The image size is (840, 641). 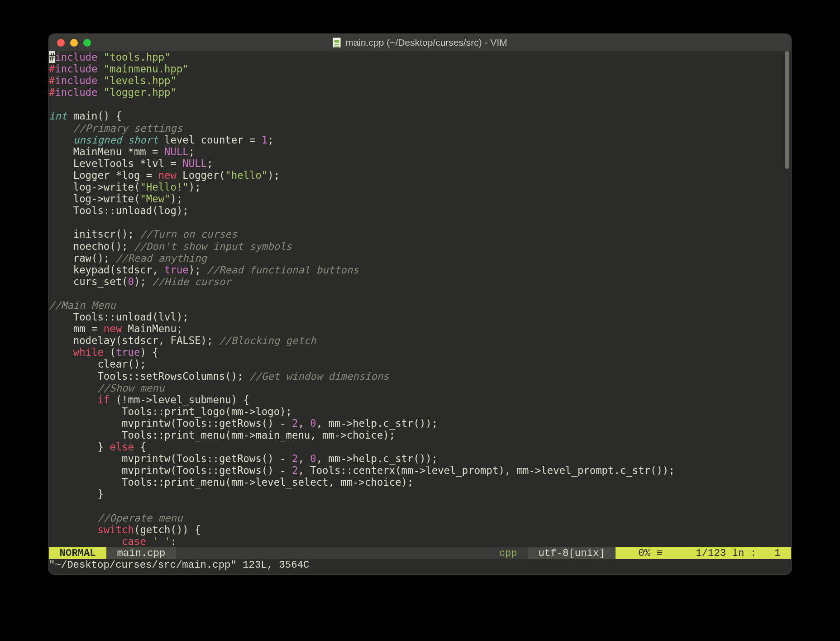 I want to click on maximize-icon, so click(x=87, y=43).